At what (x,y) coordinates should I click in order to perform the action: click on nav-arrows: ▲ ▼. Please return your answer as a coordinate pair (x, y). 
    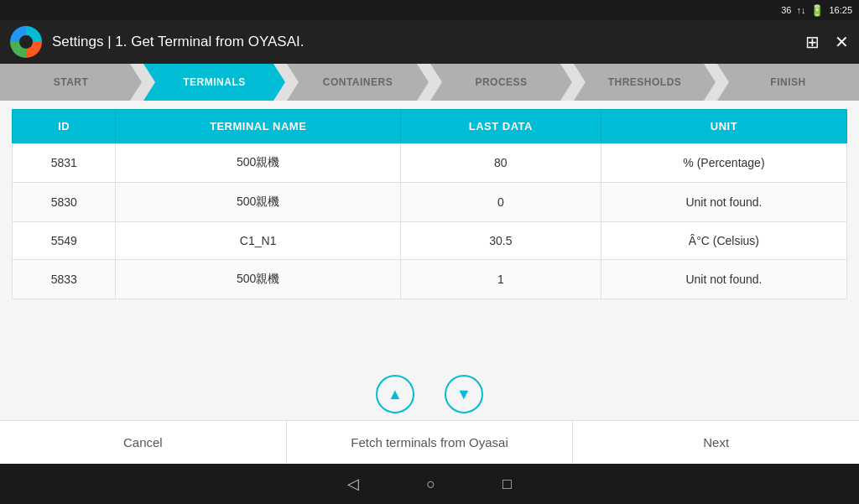
    Looking at the image, I should click on (430, 392).